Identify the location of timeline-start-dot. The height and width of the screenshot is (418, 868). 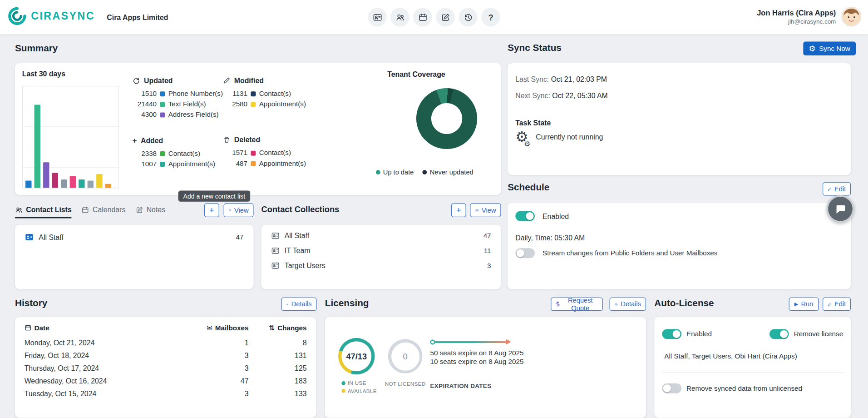
(432, 342).